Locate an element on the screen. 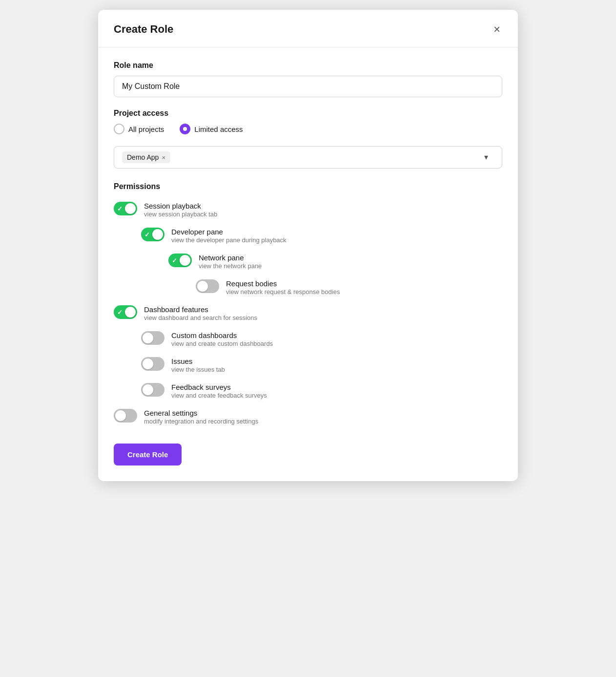  permission-name-custom-dashboards: Custom dashboards is located at coordinates (222, 335).